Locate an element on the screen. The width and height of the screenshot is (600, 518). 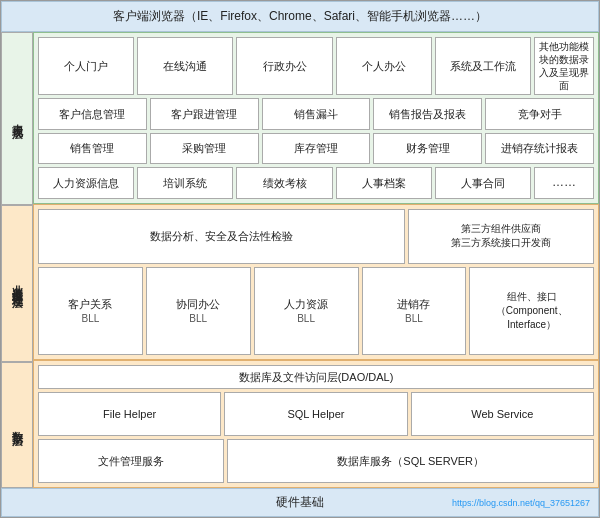
bll-inventory-title: 进销存 is located at coordinates (414, 304).